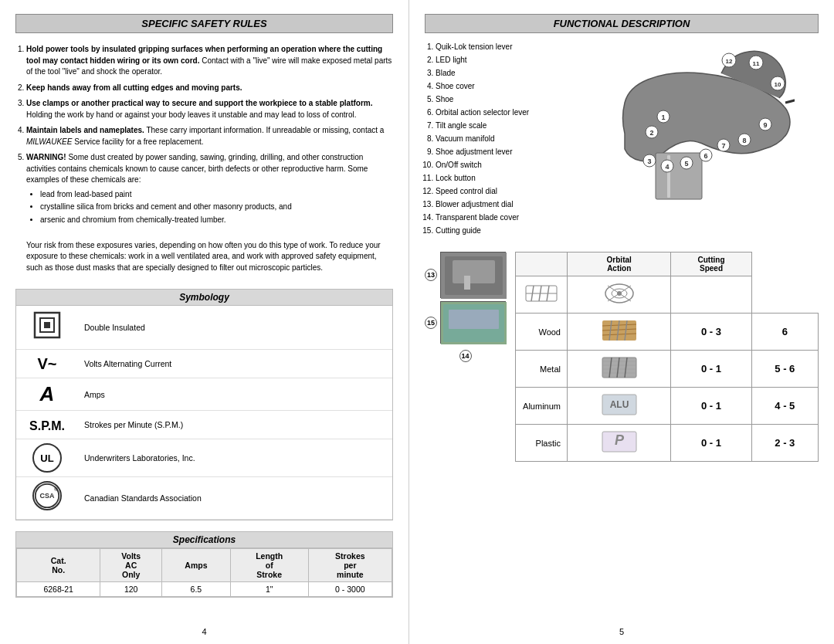 This screenshot has width=834, height=644. What do you see at coordinates (622, 23) in the screenshot?
I see `functional-header: FUNCTIONAL DESCRIPTION` at bounding box center [622, 23].